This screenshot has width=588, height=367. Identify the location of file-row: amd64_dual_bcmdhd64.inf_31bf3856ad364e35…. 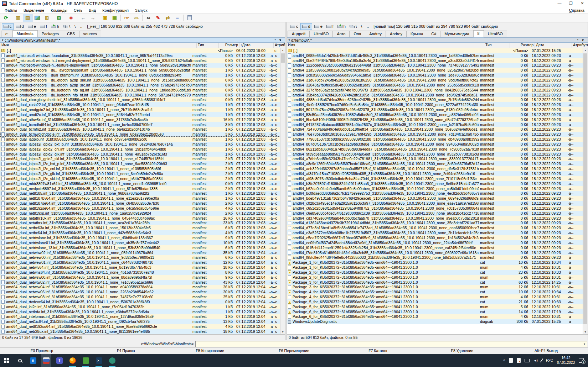
(140, 125).